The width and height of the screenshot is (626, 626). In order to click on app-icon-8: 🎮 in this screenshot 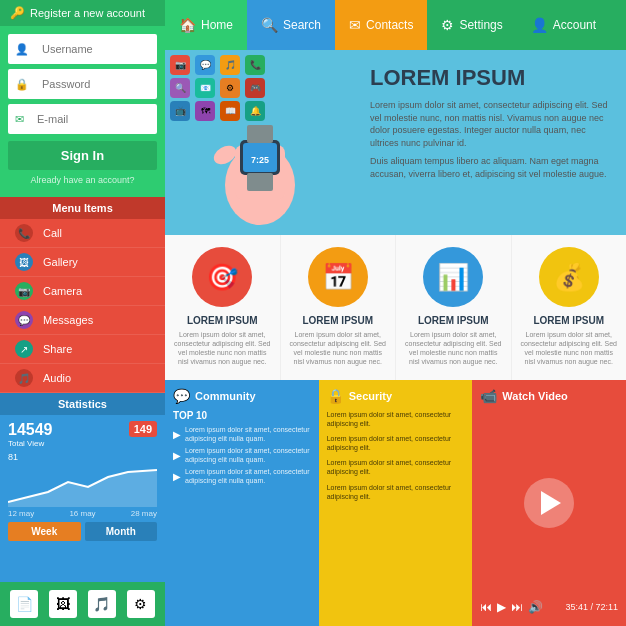, I will do `click(255, 88)`.